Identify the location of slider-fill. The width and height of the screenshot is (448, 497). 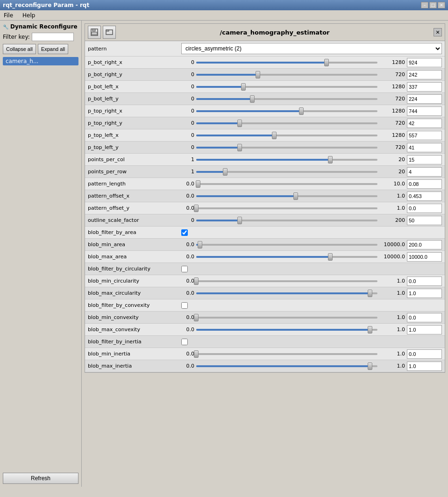
(249, 111).